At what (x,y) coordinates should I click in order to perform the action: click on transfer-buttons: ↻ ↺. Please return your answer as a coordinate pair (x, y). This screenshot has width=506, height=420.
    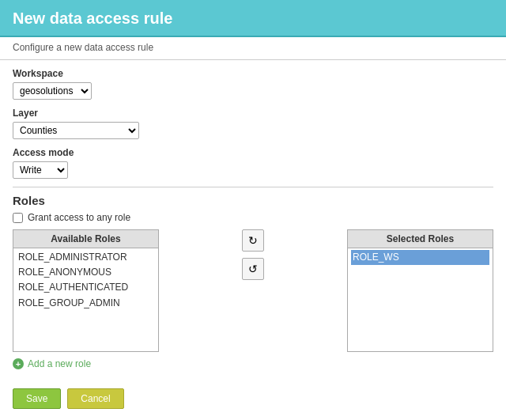
    Looking at the image, I should click on (253, 255).